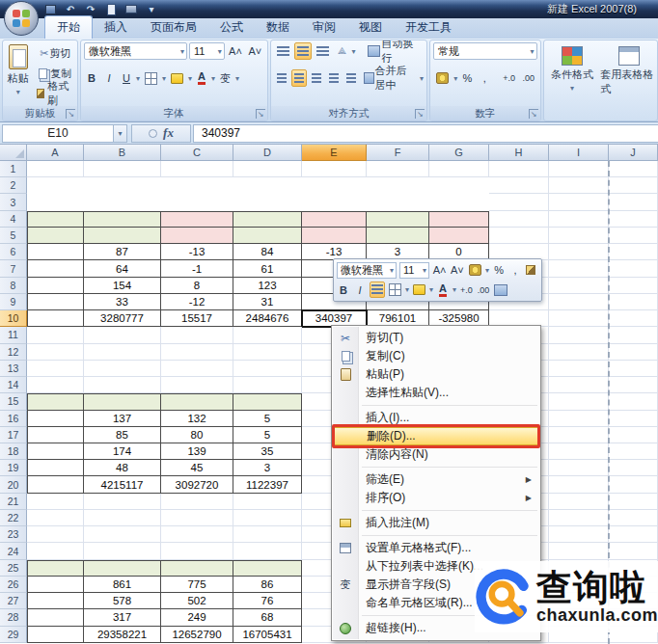 The width and height of the screenshot is (658, 644). I want to click on mini-increase-decimal-button: +.0, so click(467, 289).